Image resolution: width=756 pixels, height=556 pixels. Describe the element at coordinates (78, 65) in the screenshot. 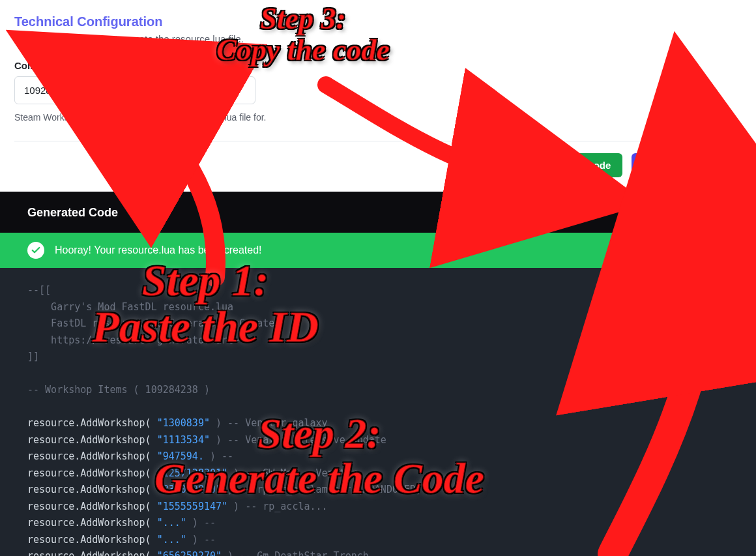

I see `required-asterisk: *` at that location.